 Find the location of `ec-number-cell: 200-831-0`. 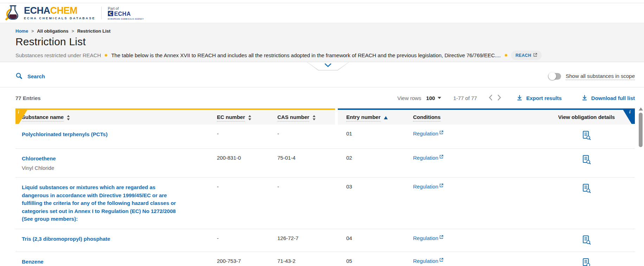

ec-number-cell: 200-831-0 is located at coordinates (246, 163).